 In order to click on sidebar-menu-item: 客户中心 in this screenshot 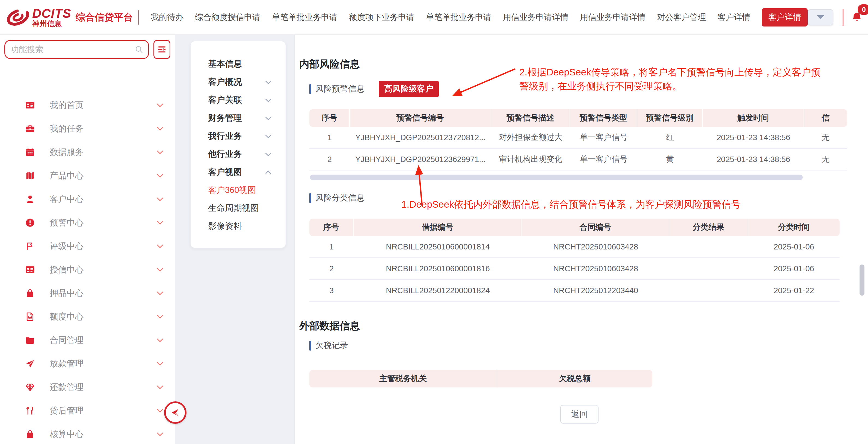, I will do `click(88, 199)`.